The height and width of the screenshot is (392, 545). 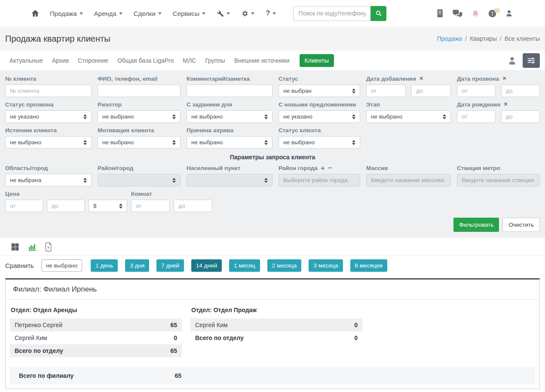 What do you see at coordinates (421, 79) in the screenshot?
I see `clear-date-added-icon: ✕` at bounding box center [421, 79].